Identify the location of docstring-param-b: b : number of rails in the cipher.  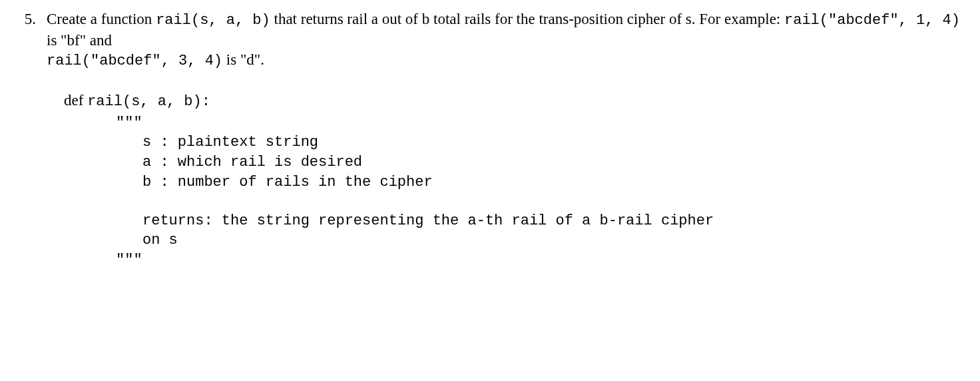
(555, 183).